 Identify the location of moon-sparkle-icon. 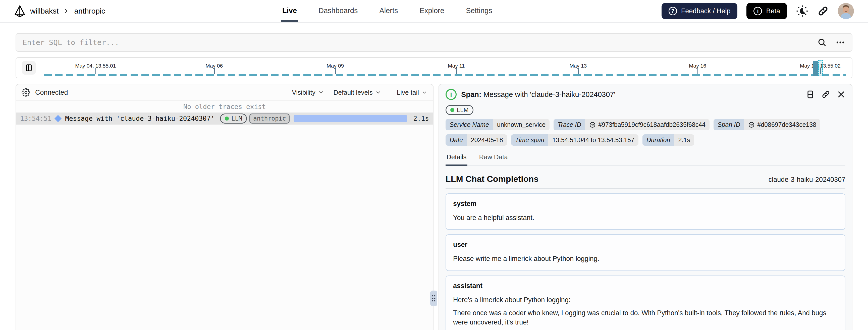
(802, 11).